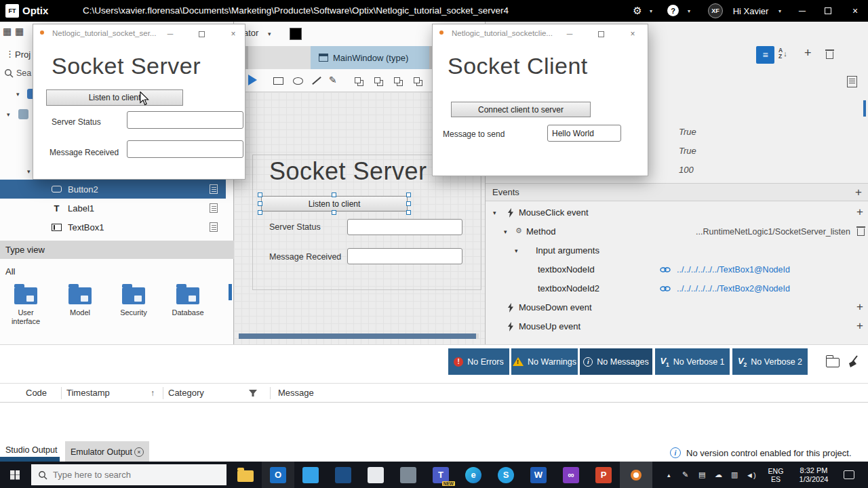 The image size is (868, 488). I want to click on taskbar-outlook: O, so click(278, 474).